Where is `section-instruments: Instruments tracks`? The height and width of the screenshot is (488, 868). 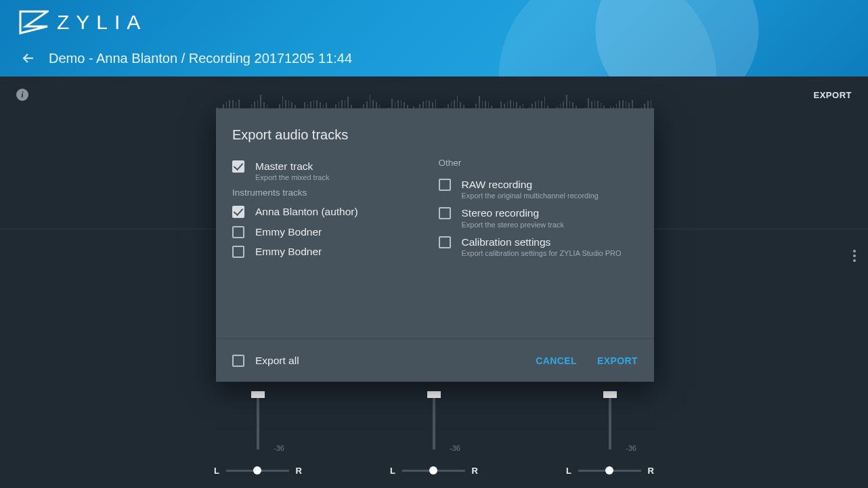 section-instruments: Instruments tracks is located at coordinates (332, 194).